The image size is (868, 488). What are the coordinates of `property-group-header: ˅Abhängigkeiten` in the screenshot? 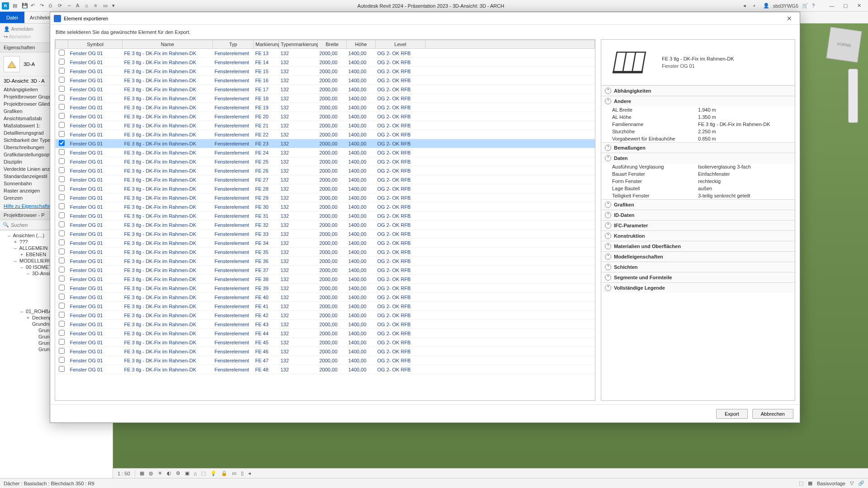 It's located at (698, 91).